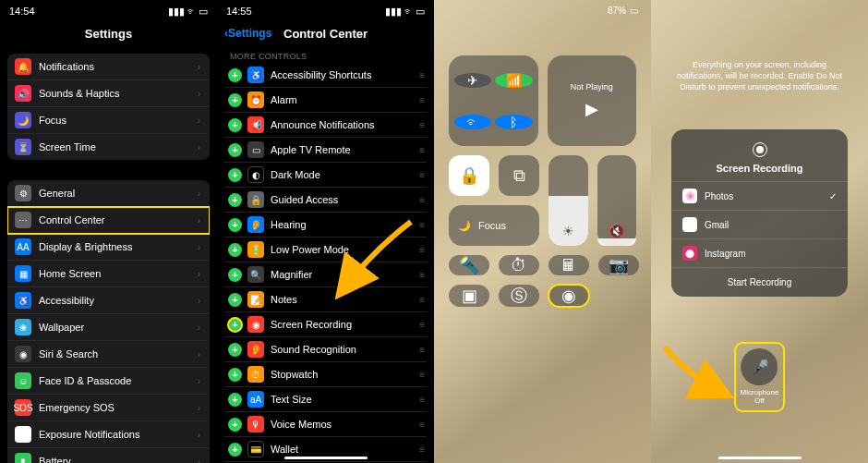 This screenshot has height=463, width=868. Describe the element at coordinates (325, 299) in the screenshot. I see `control-row-notes: +📝Notes≡` at that location.